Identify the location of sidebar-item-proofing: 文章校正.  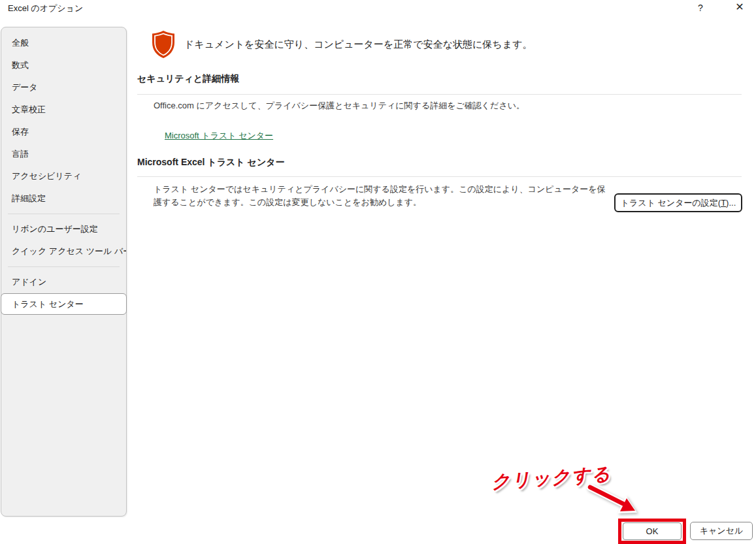
(64, 110).